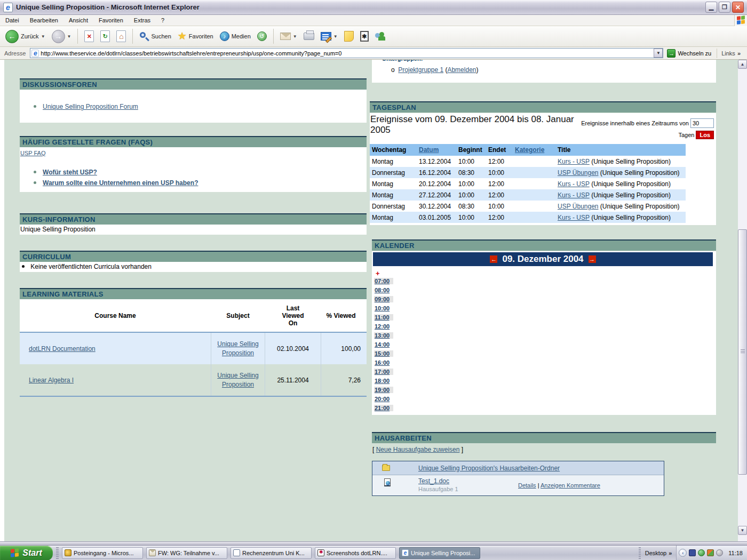 The width and height of the screenshot is (747, 560). I want to click on history-button: ↺, so click(262, 36).